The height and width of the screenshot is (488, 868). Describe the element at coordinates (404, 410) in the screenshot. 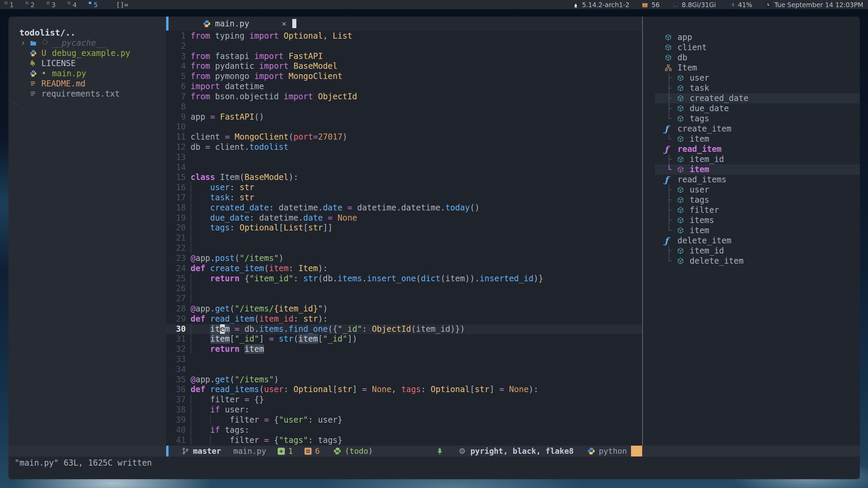

I see `code-line-38: 38▏ if user:` at that location.